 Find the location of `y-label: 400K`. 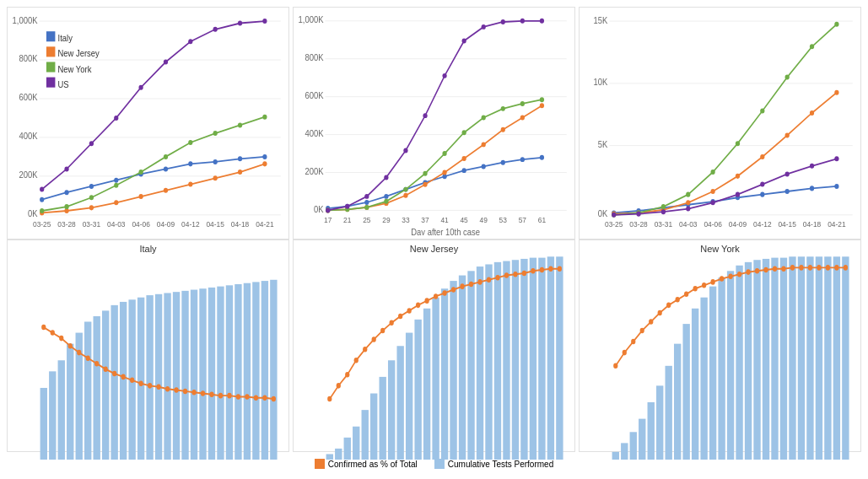

y-label: 400K is located at coordinates (314, 133).